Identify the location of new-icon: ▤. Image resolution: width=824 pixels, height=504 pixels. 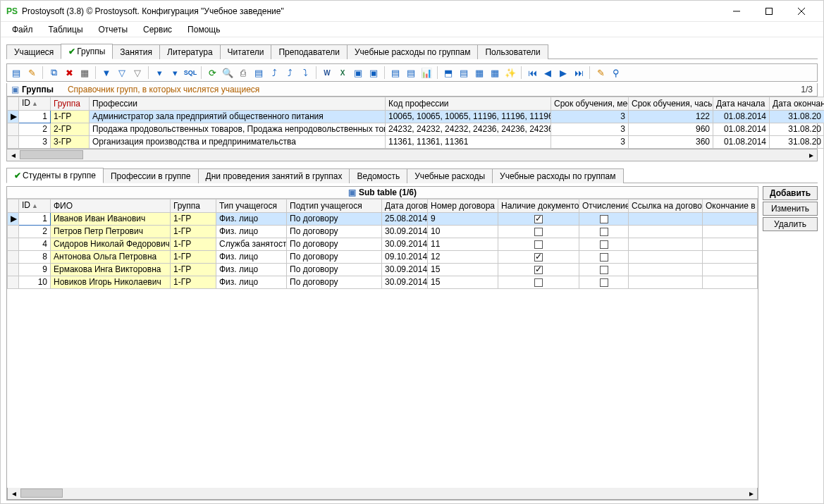
(16, 73).